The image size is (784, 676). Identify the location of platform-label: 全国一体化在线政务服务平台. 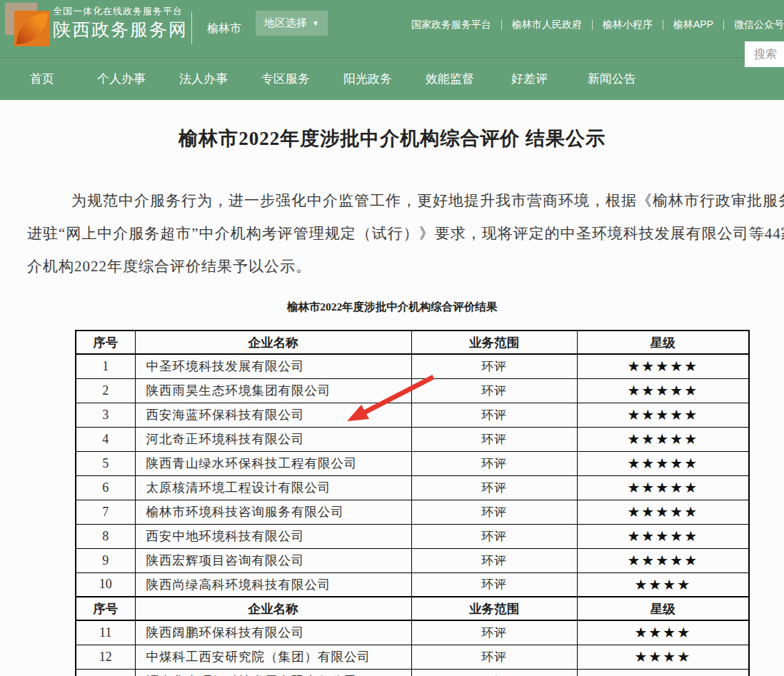
(120, 11).